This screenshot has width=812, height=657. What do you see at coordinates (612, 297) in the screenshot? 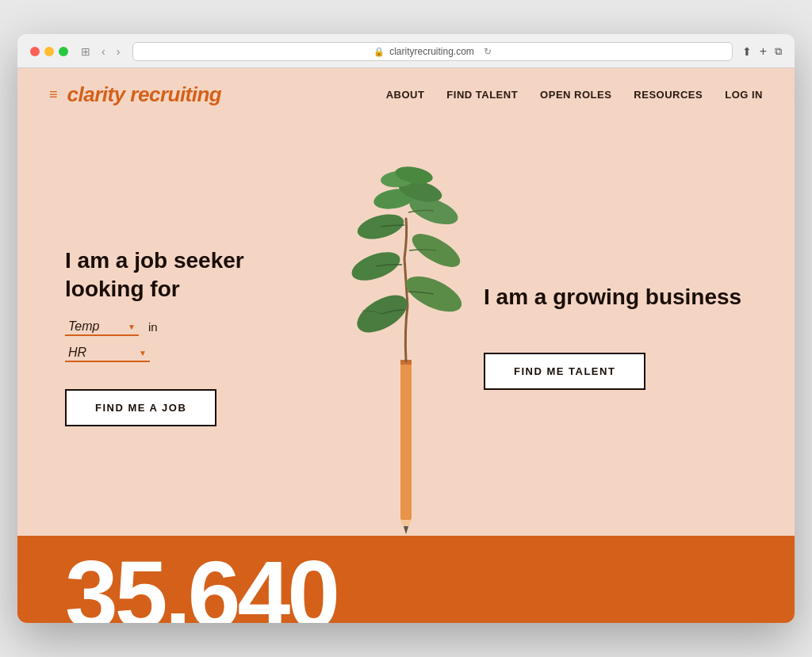
I see `growing-business-heading: I am a growing business` at bounding box center [612, 297].